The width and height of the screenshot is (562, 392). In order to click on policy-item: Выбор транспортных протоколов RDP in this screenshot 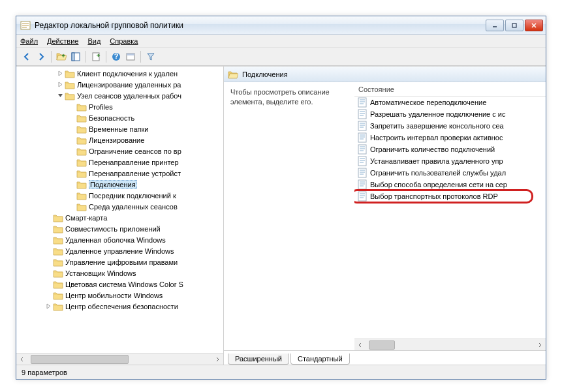, I will do `click(450, 196)`.